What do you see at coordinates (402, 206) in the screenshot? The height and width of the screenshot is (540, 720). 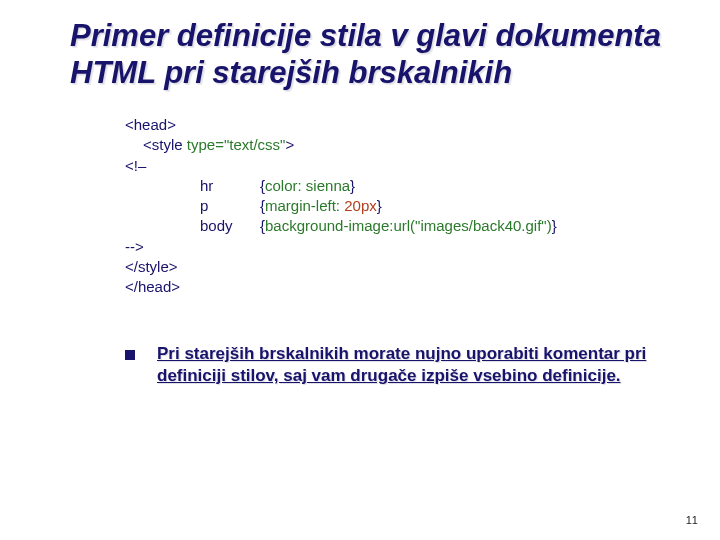 I see `code-rule-p: p {margin-left: 20px}` at bounding box center [402, 206].